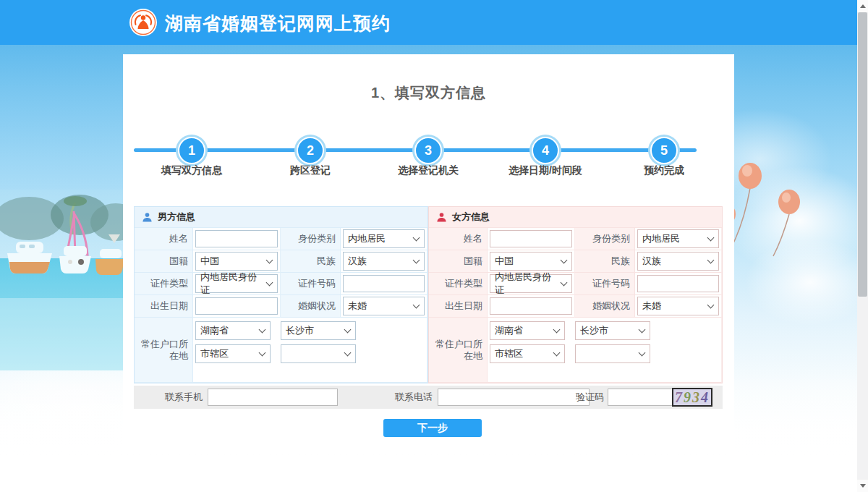  Describe the element at coordinates (595, 331) in the screenshot. I see `female-city-value: 长沙市` at that location.